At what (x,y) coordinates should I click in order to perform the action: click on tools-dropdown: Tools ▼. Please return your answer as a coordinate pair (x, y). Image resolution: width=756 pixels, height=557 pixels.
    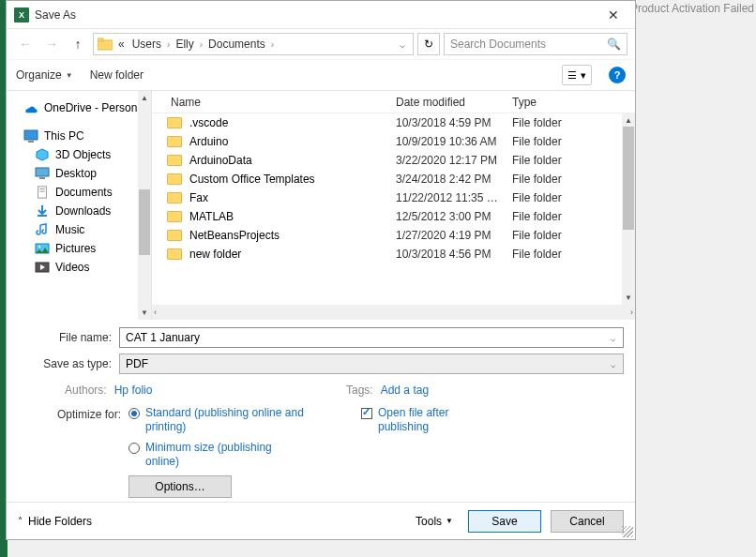
    Looking at the image, I should click on (434, 521).